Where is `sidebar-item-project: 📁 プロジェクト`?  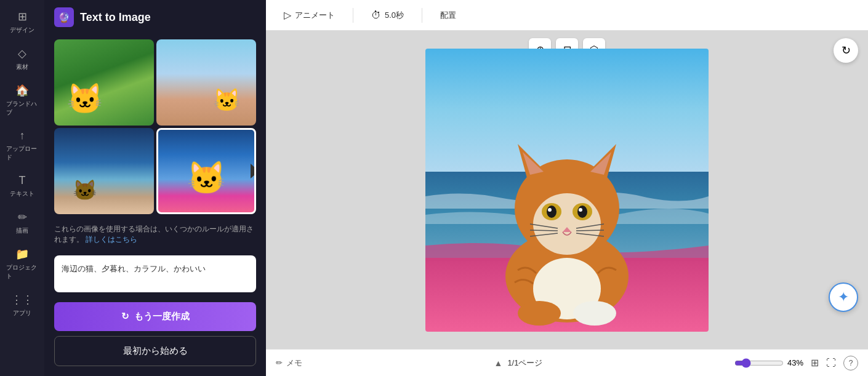 sidebar-item-project: 📁 プロジェクト is located at coordinates (22, 264).